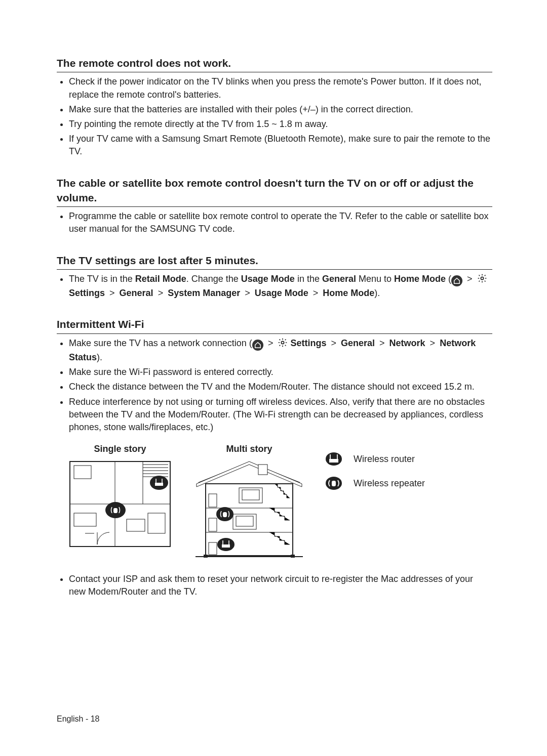 The width and height of the screenshot is (547, 756). I want to click on list-item: Make sure the Wi-Fi password is entered …, so click(281, 372).